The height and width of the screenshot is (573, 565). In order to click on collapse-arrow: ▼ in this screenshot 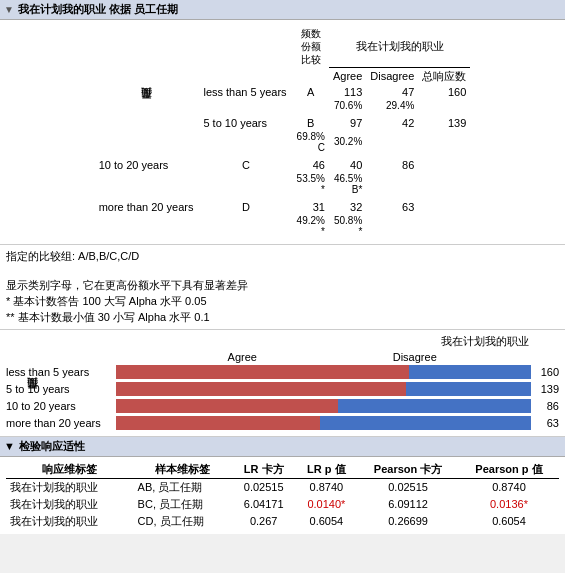, I will do `click(9, 10)`.